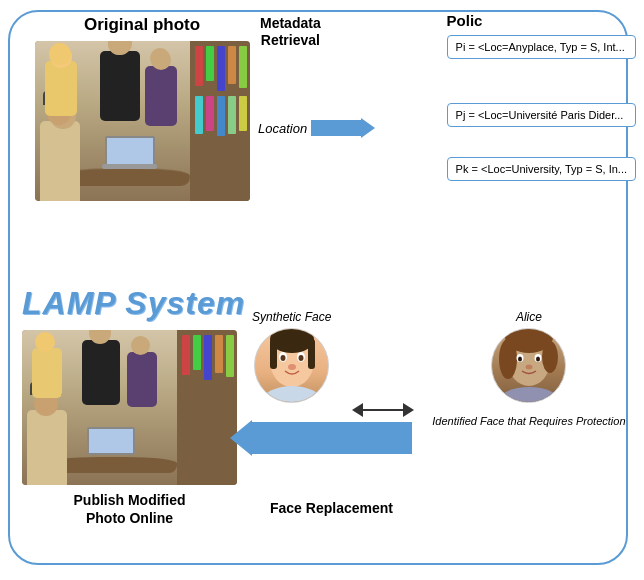  Describe the element at coordinates (542, 169) in the screenshot. I see `policy-box-pk: Pk = <Loc=University, Typ = S, In...` at that location.